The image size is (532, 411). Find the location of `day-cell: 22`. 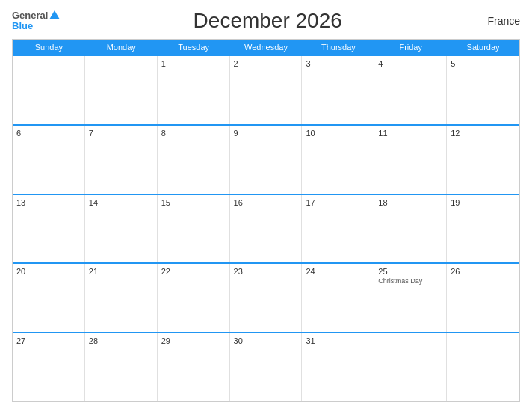

day-cell: 22 is located at coordinates (194, 297).